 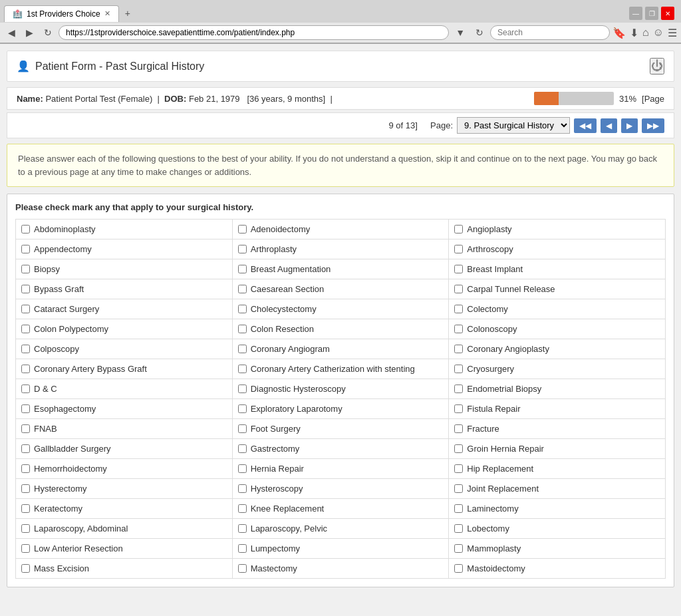 What do you see at coordinates (557, 329) in the screenshot?
I see `surgery-item: Colonoscopy` at bounding box center [557, 329].